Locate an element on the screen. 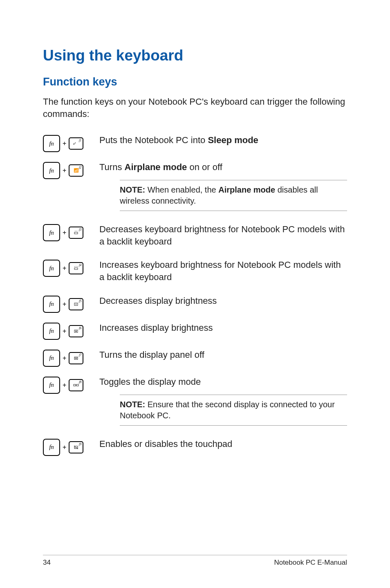 This screenshot has width=390, height=588. section-title: Function keys is located at coordinates (195, 82).